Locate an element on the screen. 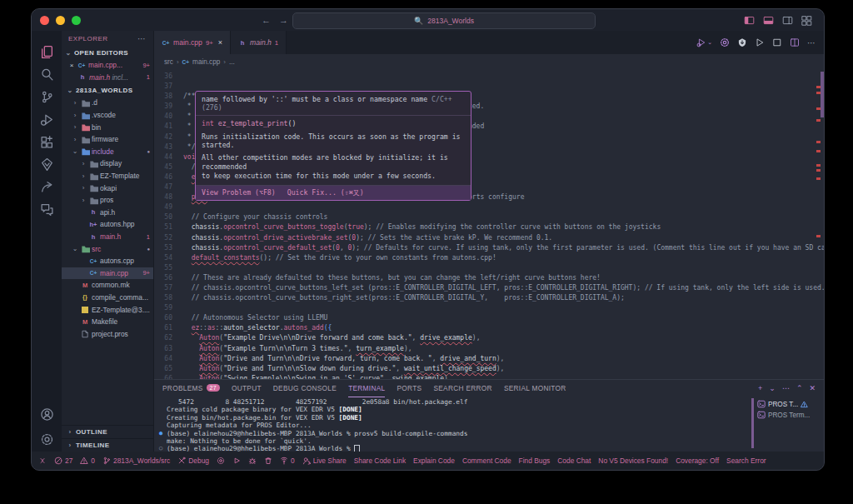 Image resolution: width=853 pixels, height=504 pixels. activity-source-control is located at coordinates (47, 97).